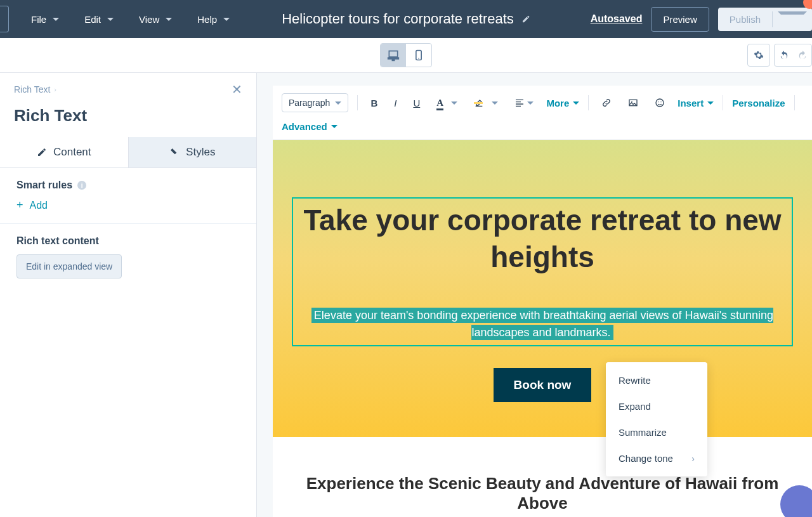 This screenshot has width=812, height=517. Describe the element at coordinates (193, 152) in the screenshot. I see `tab-styles: Styles` at that location.